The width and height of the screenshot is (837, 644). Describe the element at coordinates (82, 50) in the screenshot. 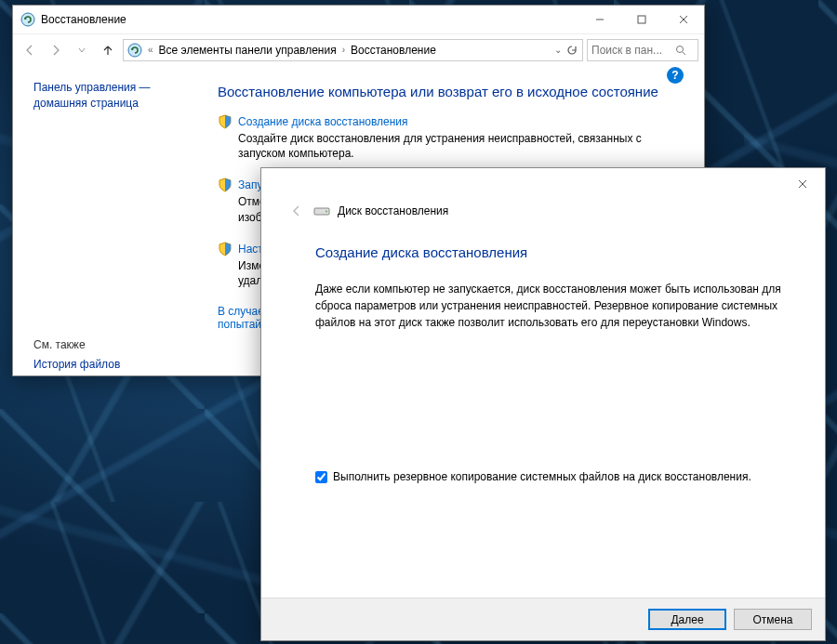

I see `recent-dropdown` at that location.